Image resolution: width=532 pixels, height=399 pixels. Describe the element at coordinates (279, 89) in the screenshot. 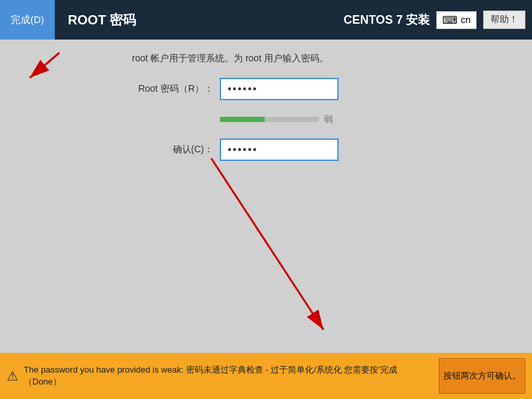

I see `password-input` at that location.